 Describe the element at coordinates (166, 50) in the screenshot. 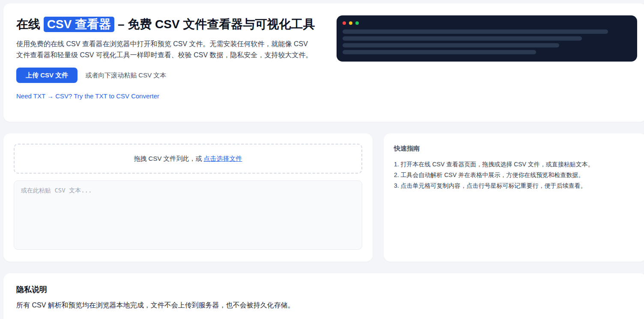

I see `hero-description: 使用免费的在线 CSV 查看器在浏览器中打开和预览 CSV 文件。无需安装任何软…` at that location.